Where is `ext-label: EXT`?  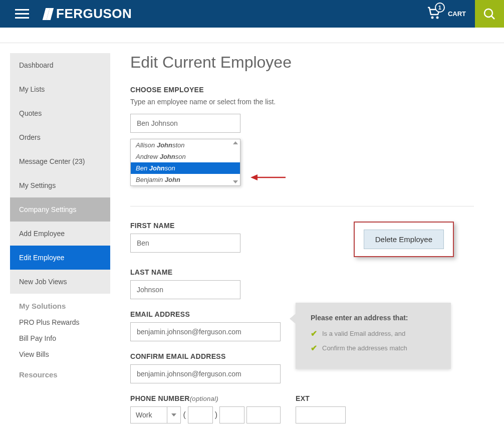
ext-label: EXT is located at coordinates (321, 398).